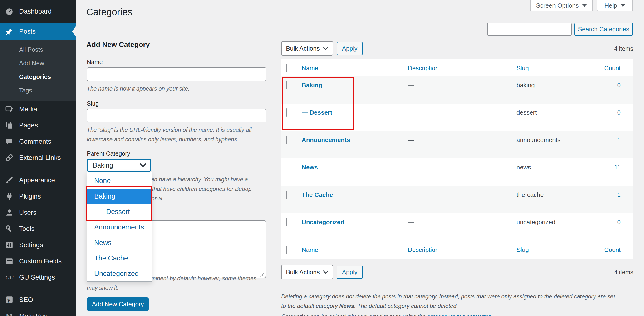 This screenshot has height=316, width=644. I want to click on sidebar-item-label: Settings, so click(31, 245).